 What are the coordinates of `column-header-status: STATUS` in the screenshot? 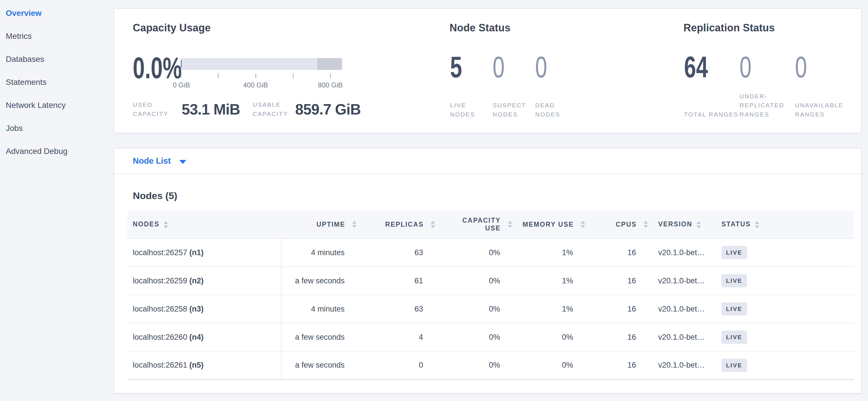 It's located at (786, 225).